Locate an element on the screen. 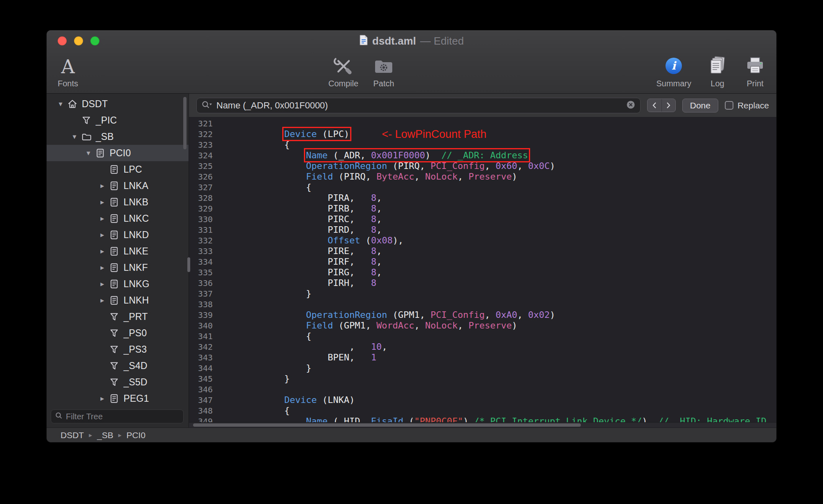  patch-button: Patch is located at coordinates (384, 73).